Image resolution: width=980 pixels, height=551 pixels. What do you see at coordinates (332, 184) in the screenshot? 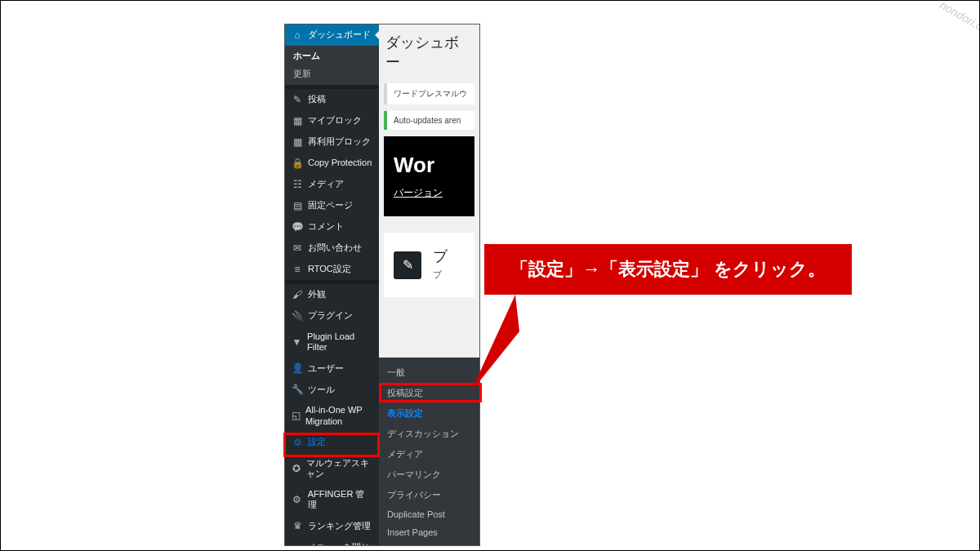
I see `sidebar-item-media: ☷ メディア` at bounding box center [332, 184].